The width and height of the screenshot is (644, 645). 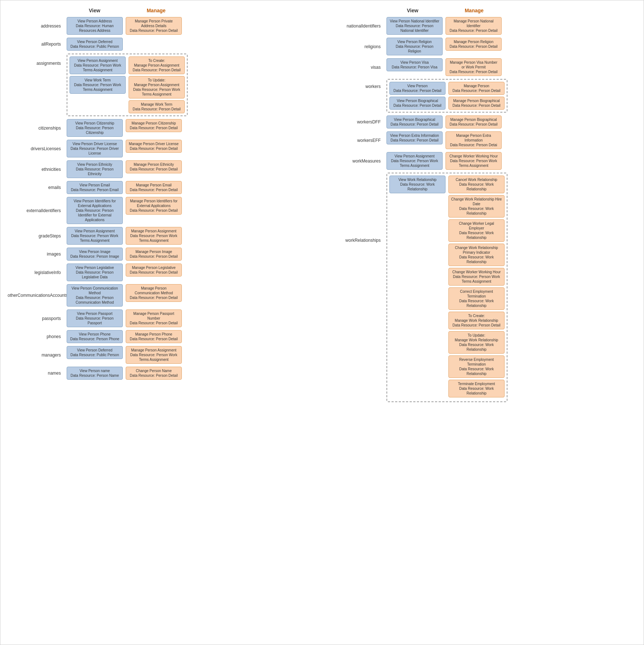 What do you see at coordinates (474, 140) in the screenshot?
I see `box-workersEFF-manage: Manage Person Extra InformationData Reso…` at bounding box center [474, 140].